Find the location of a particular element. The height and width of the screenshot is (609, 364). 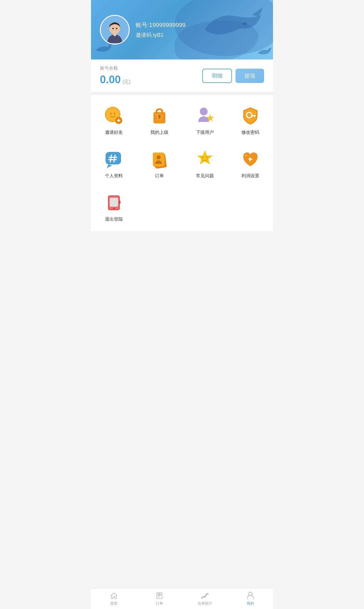

balance-amount: 0.00 (元) is located at coordinates (115, 80).